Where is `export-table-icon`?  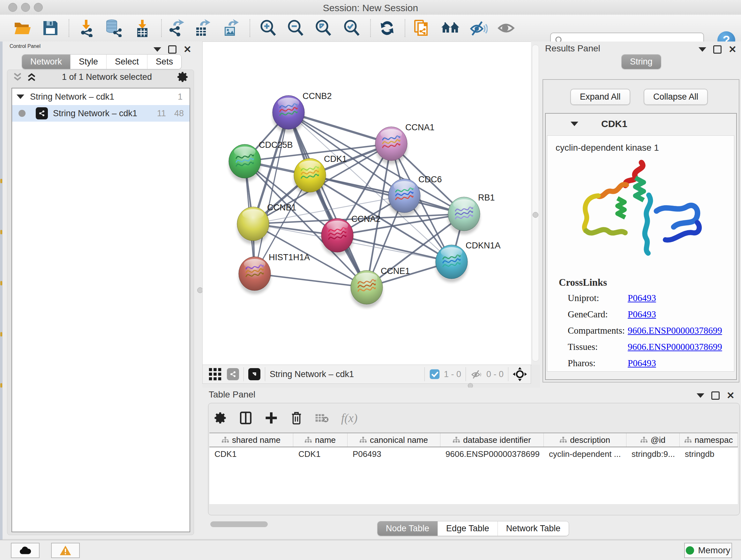
export-table-icon is located at coordinates (202, 28).